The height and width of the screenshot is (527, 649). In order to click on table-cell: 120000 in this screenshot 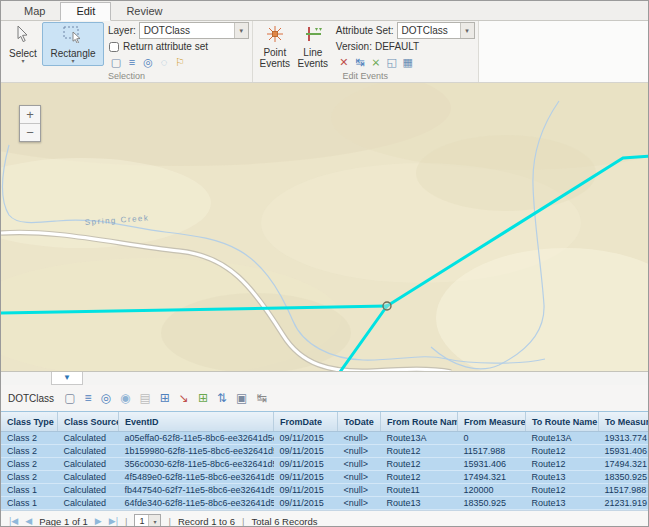, I will do `click(492, 490)`.